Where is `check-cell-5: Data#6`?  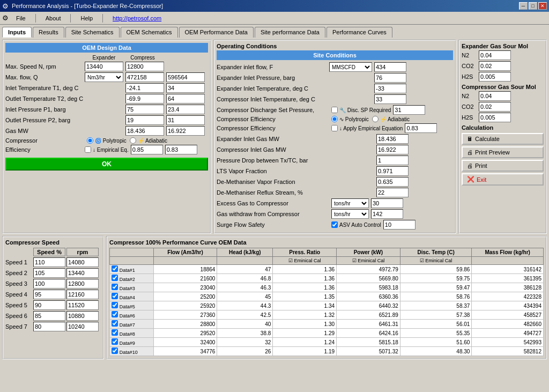 check-cell-5: Data#6 is located at coordinates (132, 315).